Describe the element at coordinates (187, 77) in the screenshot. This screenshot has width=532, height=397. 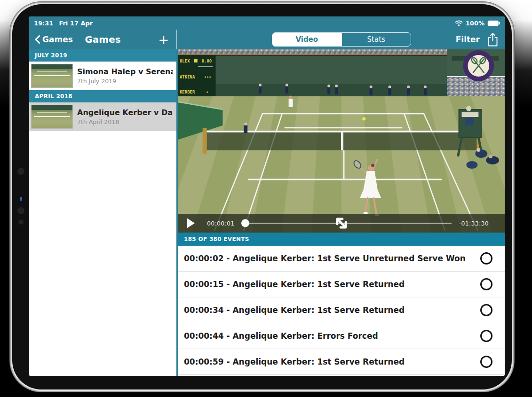
I see `svg-text: ATKINA` at that location.